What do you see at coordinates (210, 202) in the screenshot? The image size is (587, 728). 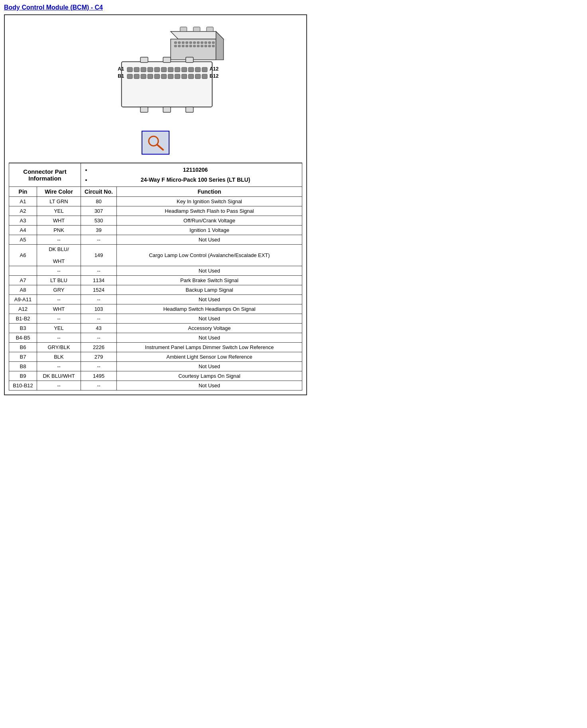 I see `function-cell: Key In Ignition Switch Signal` at bounding box center [210, 202].